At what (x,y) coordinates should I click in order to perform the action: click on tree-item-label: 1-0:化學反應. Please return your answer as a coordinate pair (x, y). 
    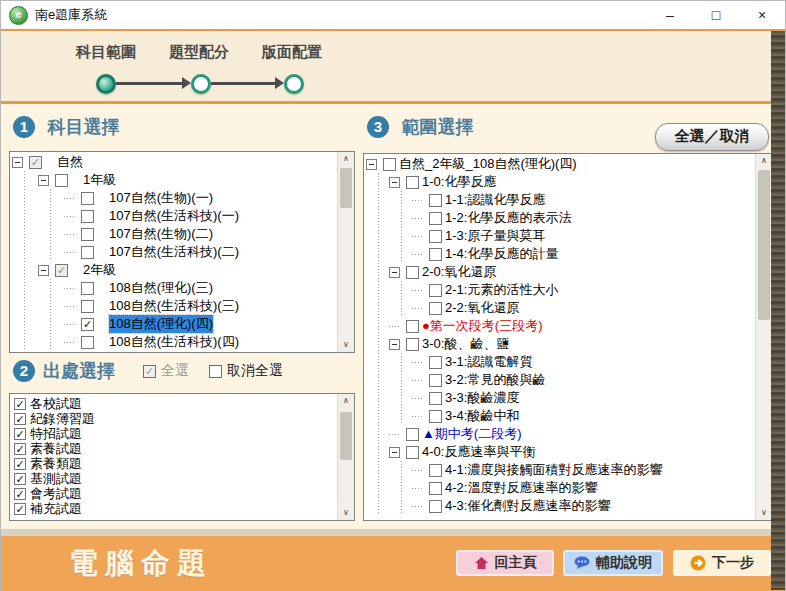
    Looking at the image, I should click on (459, 182).